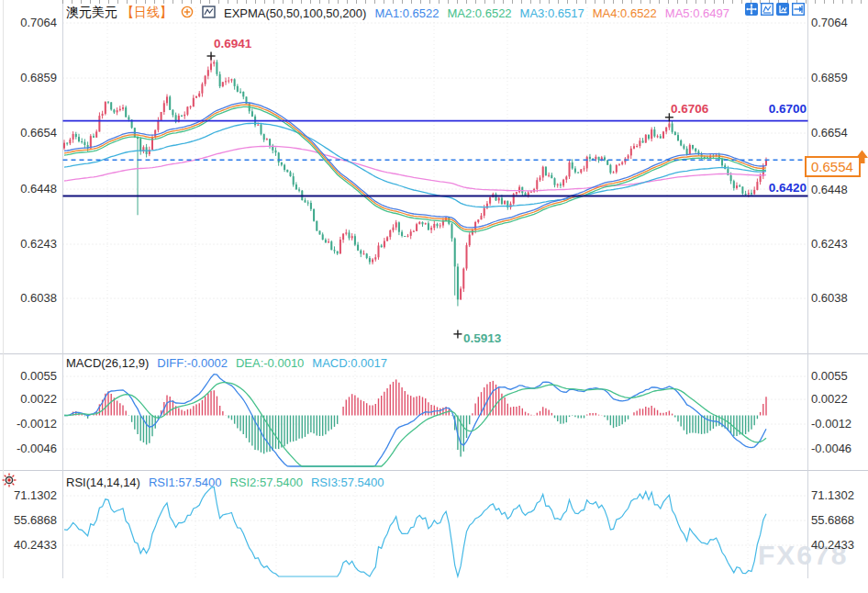 The height and width of the screenshot is (593, 868). I want to click on rsi2-value: RSI2:57.5400, so click(266, 483).